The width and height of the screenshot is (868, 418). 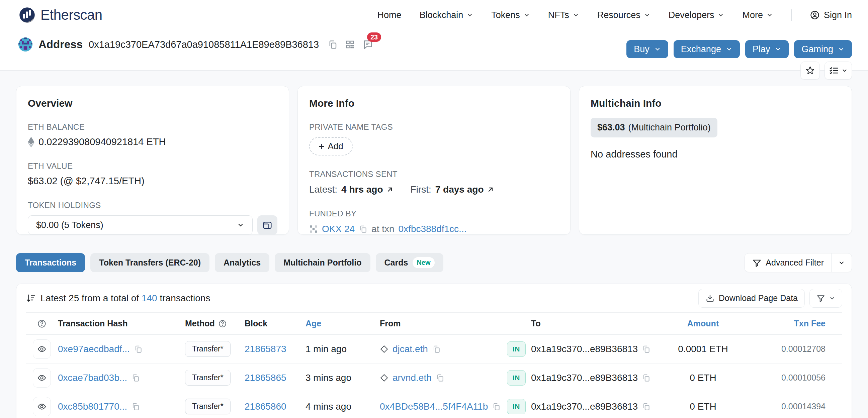 I want to click on favorite-button, so click(x=810, y=71).